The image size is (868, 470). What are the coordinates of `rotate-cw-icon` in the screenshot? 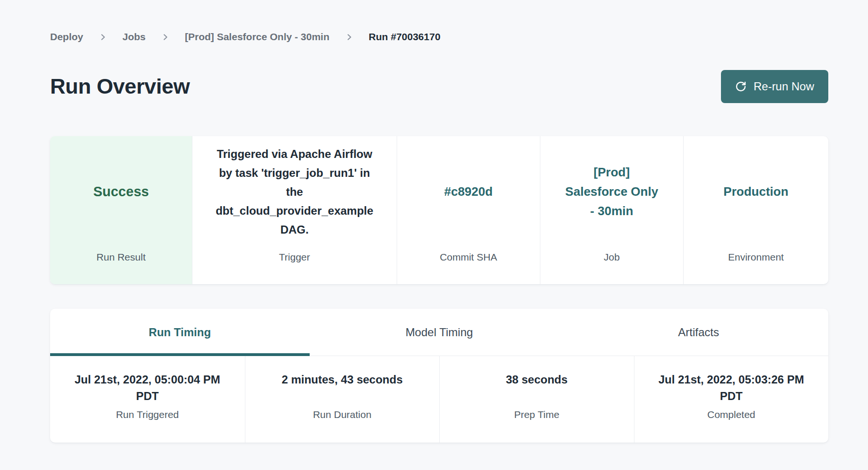 It's located at (741, 87).